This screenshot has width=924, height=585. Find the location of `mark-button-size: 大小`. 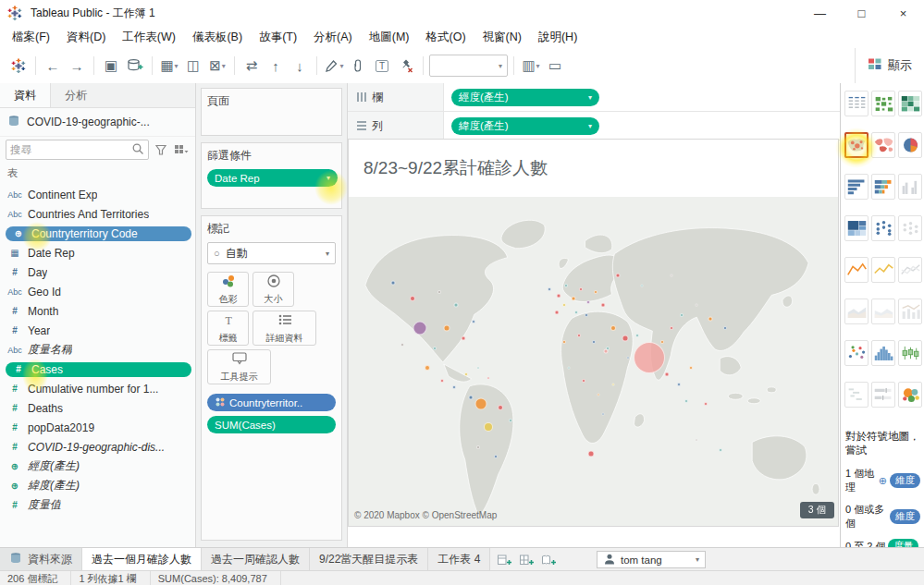

mark-button-size: 大小 is located at coordinates (274, 289).